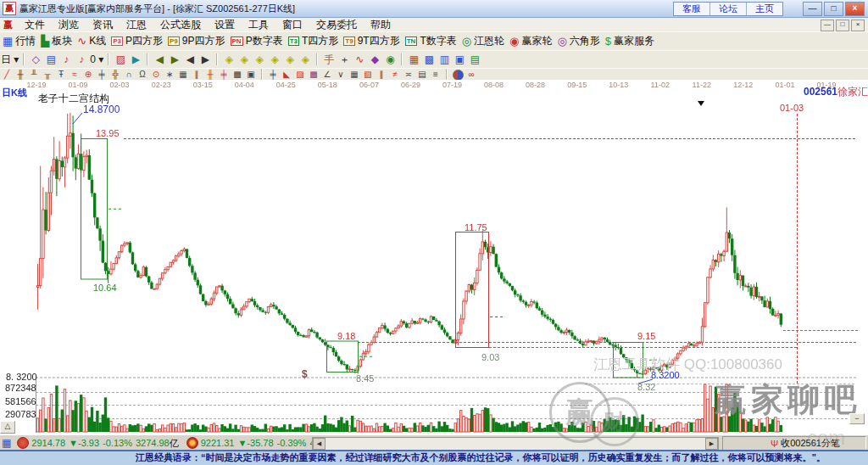 Image resolution: width=868 pixels, height=465 pixels. Describe the element at coordinates (475, 59) in the screenshot. I see `transfer-tool-button: ▤` at that location.